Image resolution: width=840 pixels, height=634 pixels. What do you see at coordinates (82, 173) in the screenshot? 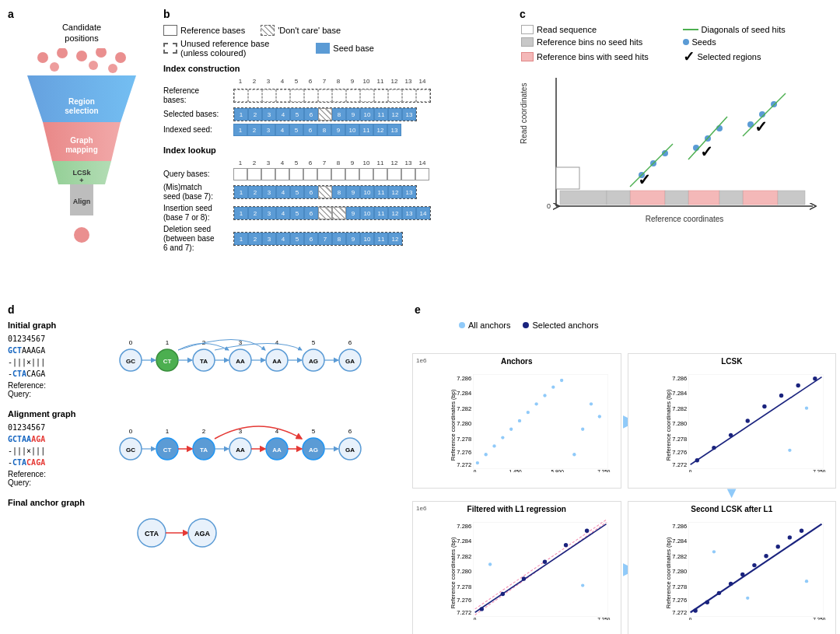
I see `svg-text: LCSk` at bounding box center [82, 173].